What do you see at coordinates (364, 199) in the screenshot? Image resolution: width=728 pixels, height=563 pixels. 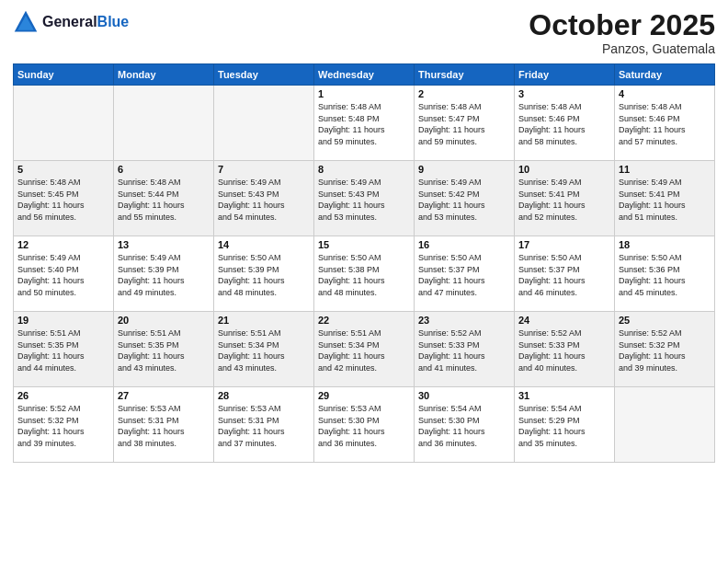 I see `calendar-cell-1-3: 8Sunrise: 5:49 AM Sunset: 5:43 PM Daylig…` at bounding box center [364, 199].